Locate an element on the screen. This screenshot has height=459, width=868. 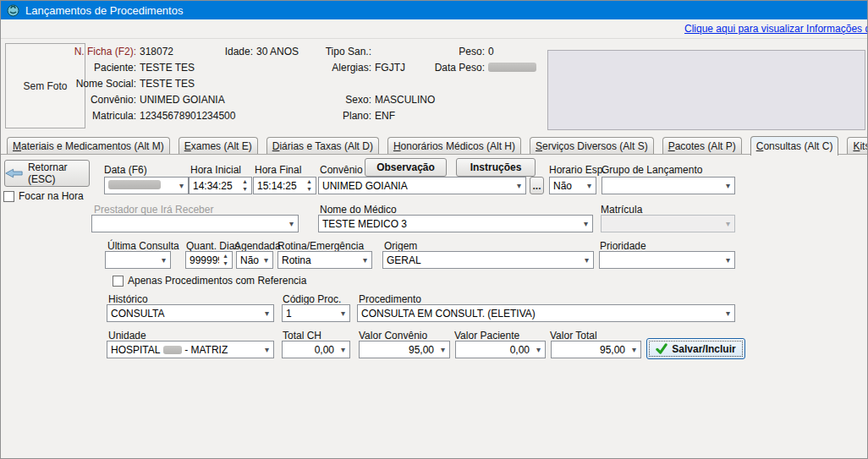
nome-medico-value: TESTE MEDICO 3 is located at coordinates (451, 224).